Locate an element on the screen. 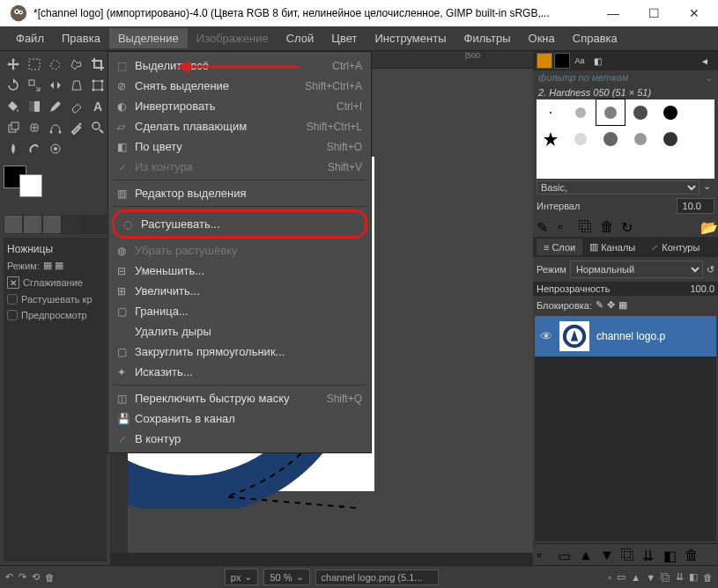  tab-brushes is located at coordinates (544, 61).